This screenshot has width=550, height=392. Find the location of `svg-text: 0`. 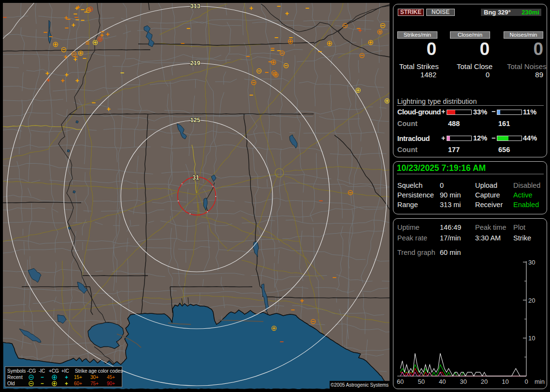

svg-text: 0 is located at coordinates (526, 381).